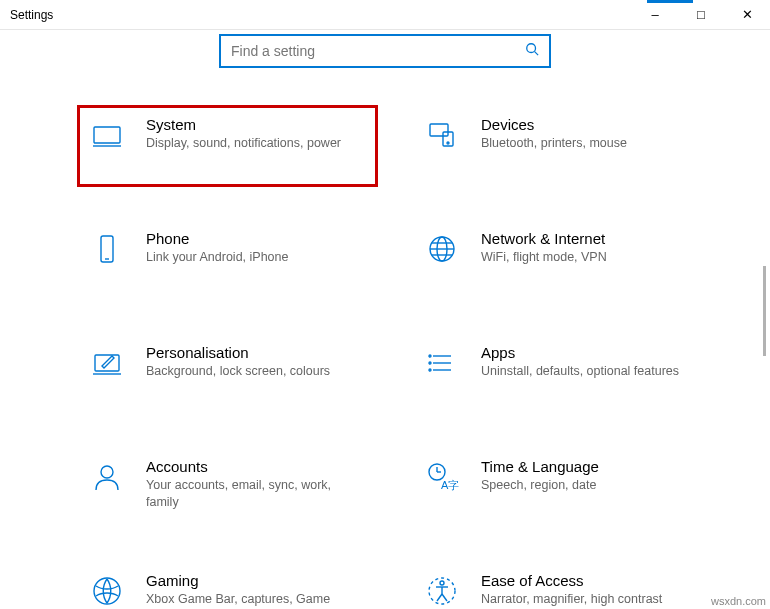 This screenshot has height=609, width=770. I want to click on search-container, so click(385, 51).